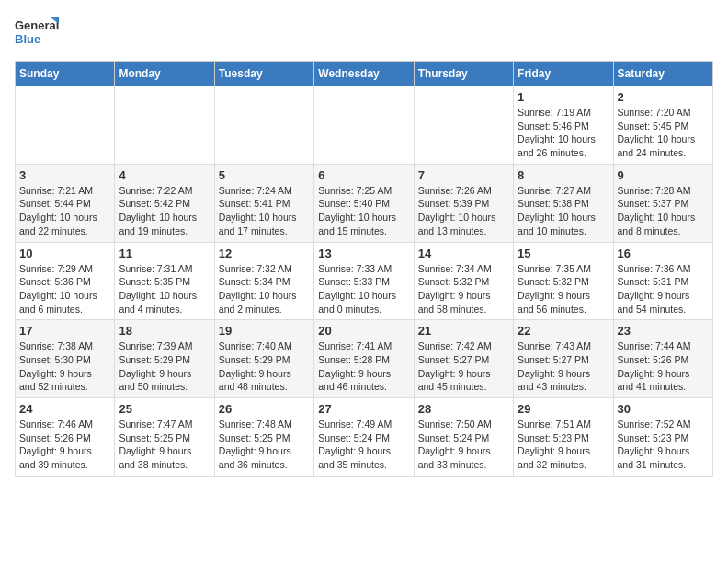  Describe the element at coordinates (563, 282) in the screenshot. I see `day-cell: 15Sunrise: 7:35 AM Sunset: 5:32 PM Dayli…` at that location.